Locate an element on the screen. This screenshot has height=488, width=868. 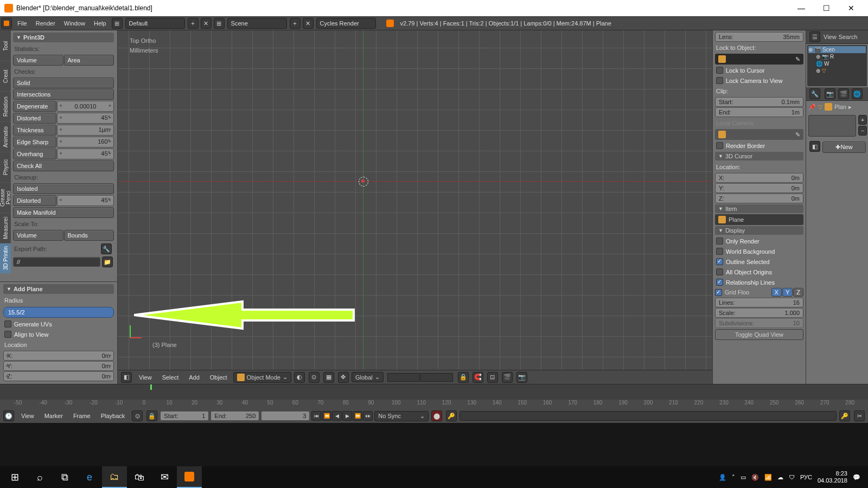
jump-end-icon: ⏭ is located at coordinates (368, 416).